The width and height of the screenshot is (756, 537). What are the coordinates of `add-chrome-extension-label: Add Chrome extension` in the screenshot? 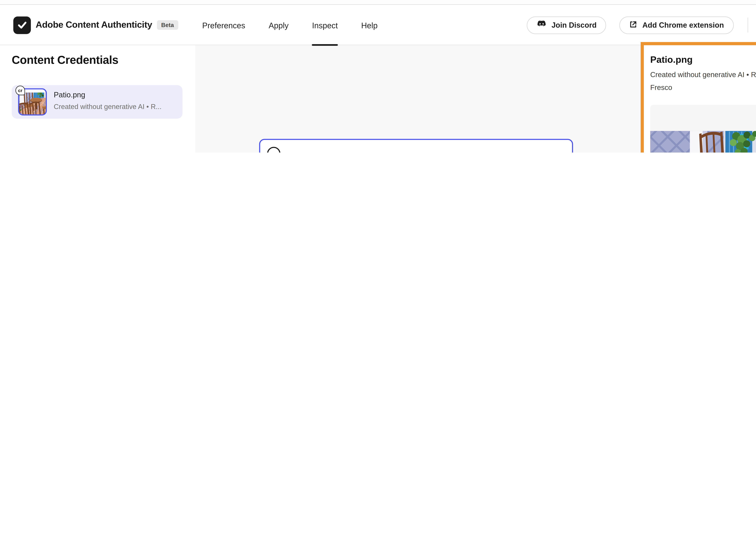 It's located at (683, 25).